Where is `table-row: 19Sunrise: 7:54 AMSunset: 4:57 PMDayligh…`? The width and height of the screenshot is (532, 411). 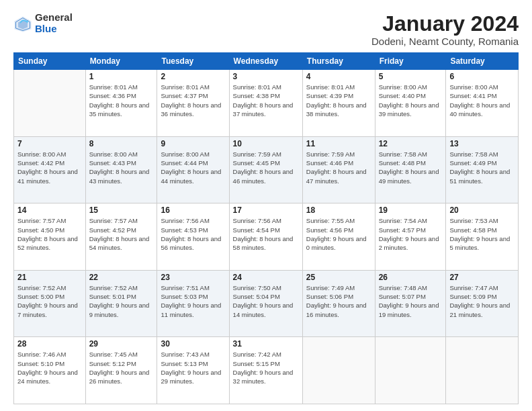
table-row: 19Sunrise: 7:54 AMSunset: 4:57 PMDayligh… is located at coordinates (410, 237).